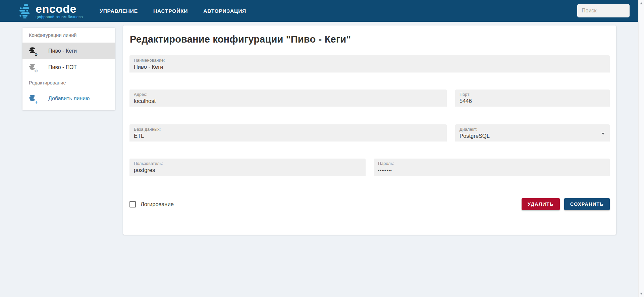 Image resolution: width=644 pixels, height=297 pixels. What do you see at coordinates (170, 11) in the screenshot?
I see `nav-link-settings: НАСТРОЙКИ` at bounding box center [170, 11].